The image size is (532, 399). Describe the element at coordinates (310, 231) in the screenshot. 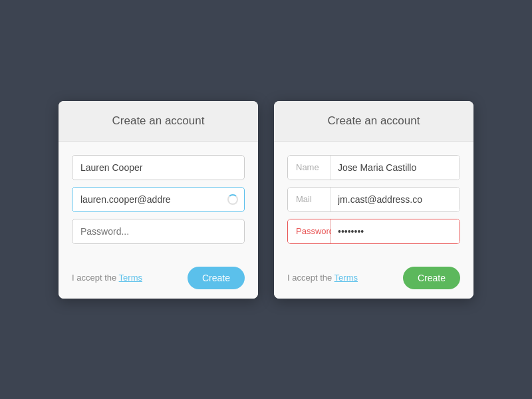

I see `password-label: Password` at that location.